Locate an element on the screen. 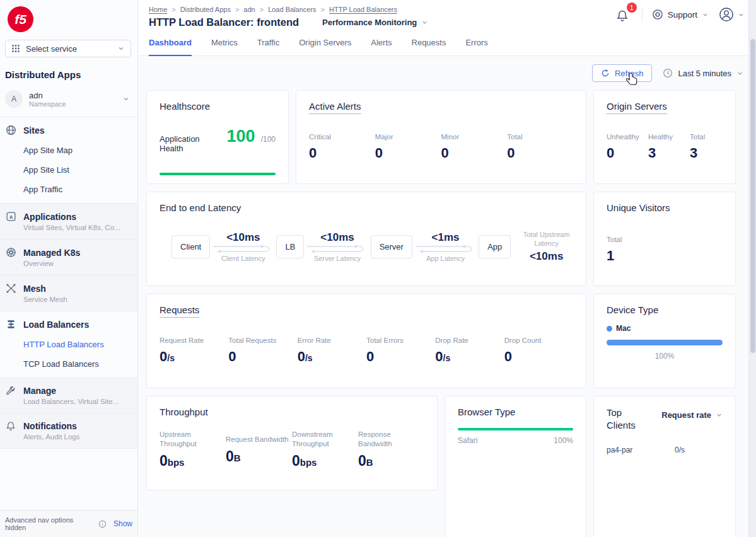  top-clients-sort-select: Request rate is located at coordinates (692, 415).